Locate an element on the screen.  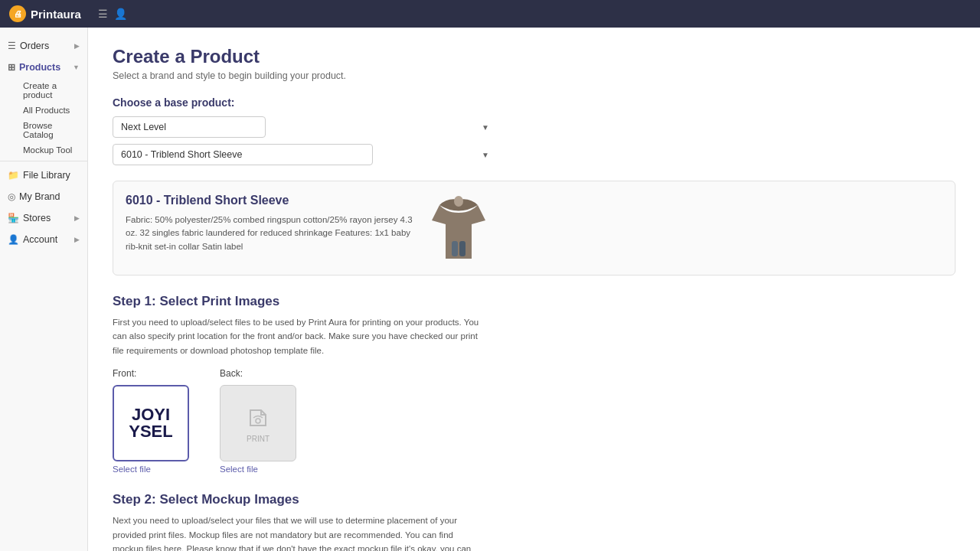
step1-front-preview-text: JOYIYSEL is located at coordinates (150, 423).